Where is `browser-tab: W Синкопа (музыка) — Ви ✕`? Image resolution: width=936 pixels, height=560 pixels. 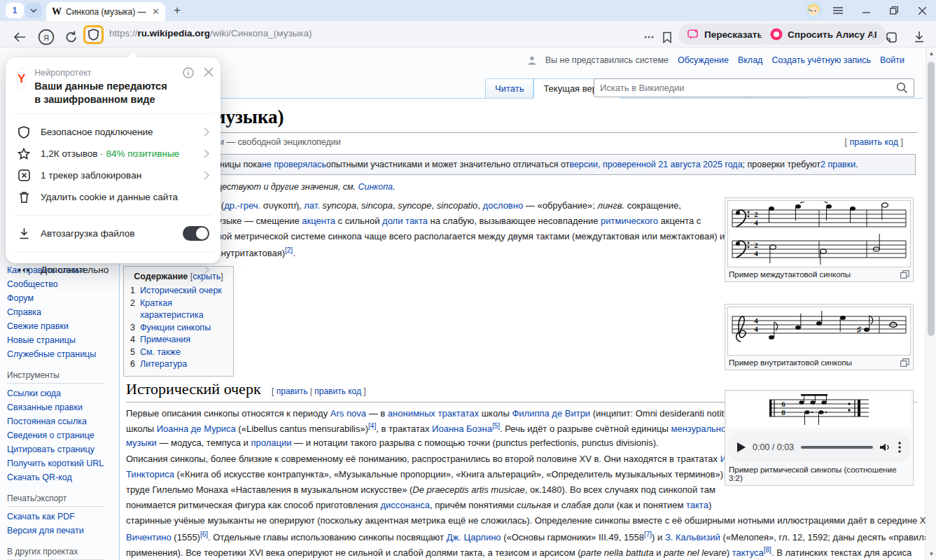 browser-tab: W Синкопа (музыка) — Ви ✕ is located at coordinates (106, 11).